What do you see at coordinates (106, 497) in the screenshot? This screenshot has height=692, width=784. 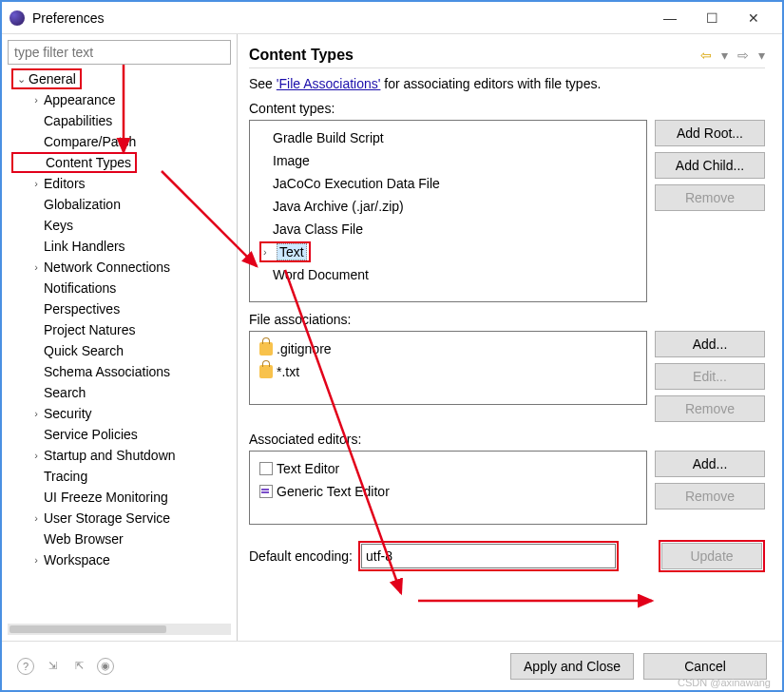 I see `tree-item-label: UI Freeze Monitoring` at bounding box center [106, 497].